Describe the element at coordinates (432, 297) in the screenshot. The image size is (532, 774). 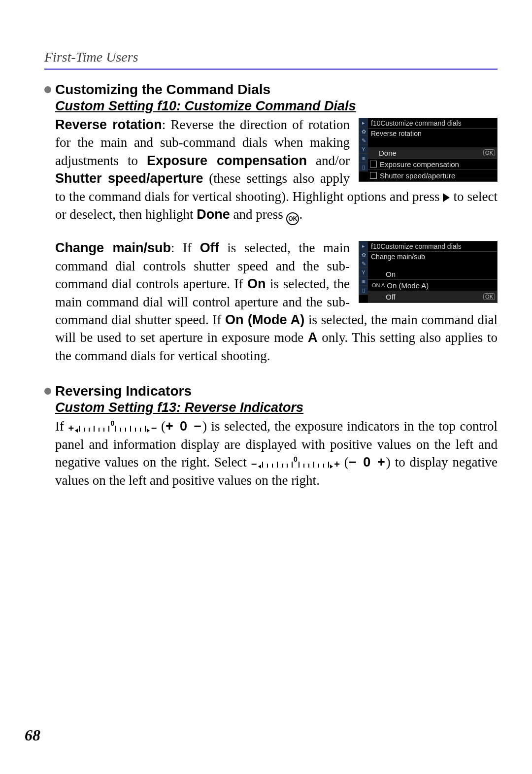
I see `menu-item-off: Off OK` at that location.